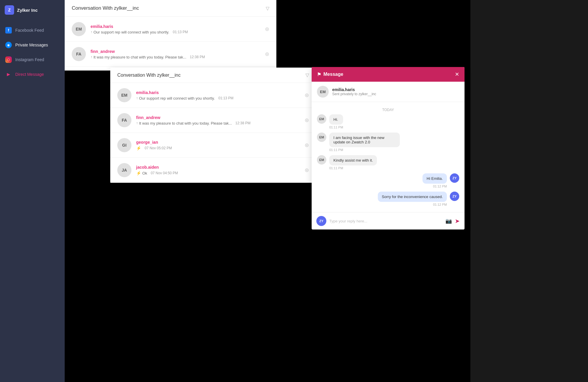 This screenshot has height=382, width=588. What do you see at coordinates (218, 170) in the screenshot?
I see `fg-conv-info-ja: jacob.aiden ⚡ Ok 07 Nov 04:50 PM` at bounding box center [218, 170].